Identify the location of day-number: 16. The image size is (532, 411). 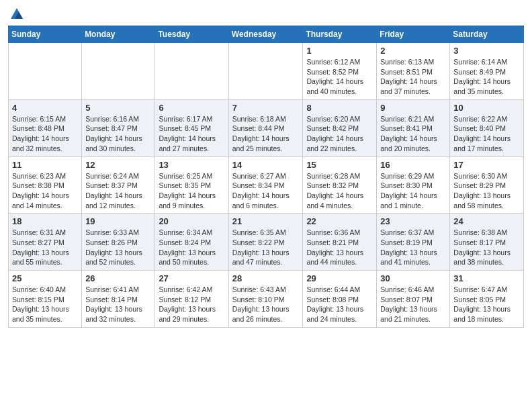
(413, 165).